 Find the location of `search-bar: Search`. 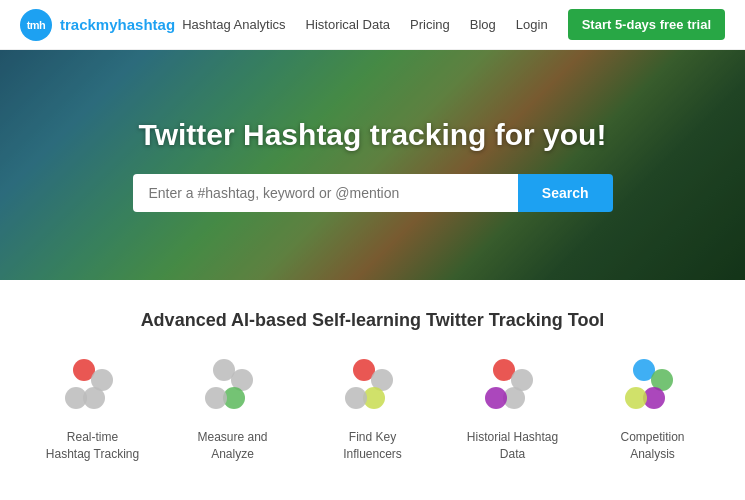

search-bar: Search is located at coordinates (373, 193).